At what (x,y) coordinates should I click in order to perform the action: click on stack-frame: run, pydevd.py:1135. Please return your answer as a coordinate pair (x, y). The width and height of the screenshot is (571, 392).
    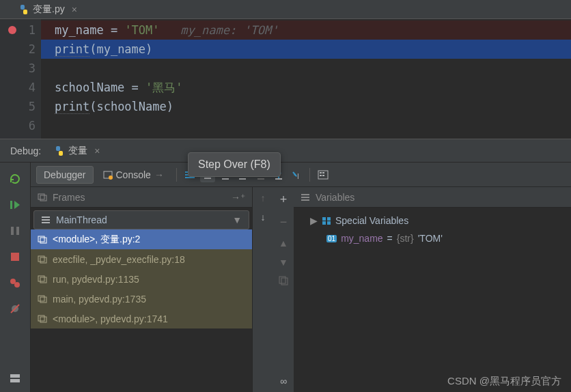
    Looking at the image, I should click on (141, 279).